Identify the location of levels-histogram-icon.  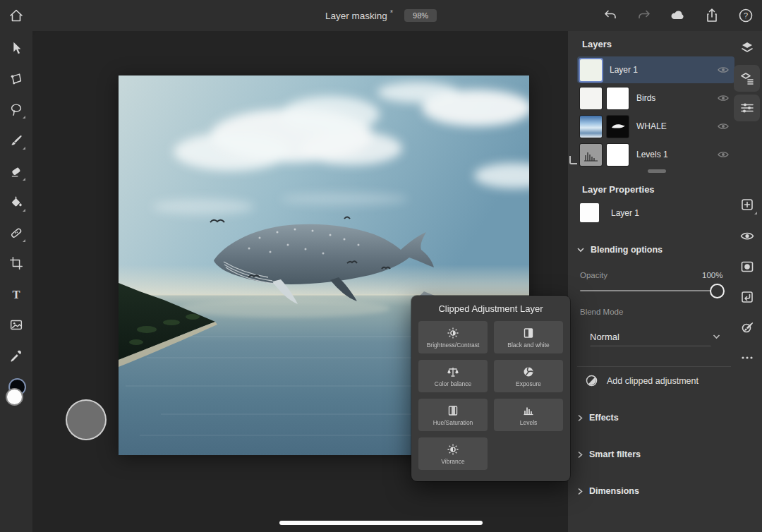
(528, 411).